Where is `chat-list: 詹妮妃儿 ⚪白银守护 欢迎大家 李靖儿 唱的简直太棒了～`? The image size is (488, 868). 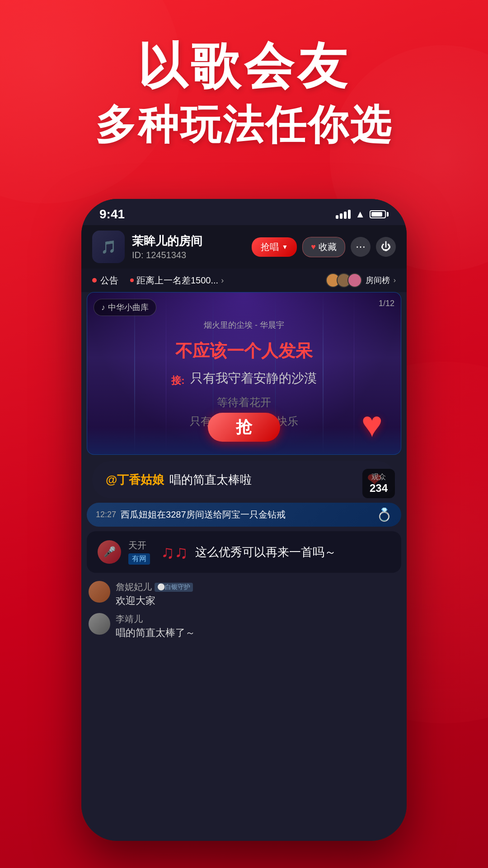
chat-list: 詹妮妃儿 ⚪白银守护 欢迎大家 李靖儿 唱的简直太棒了～ is located at coordinates (244, 613).